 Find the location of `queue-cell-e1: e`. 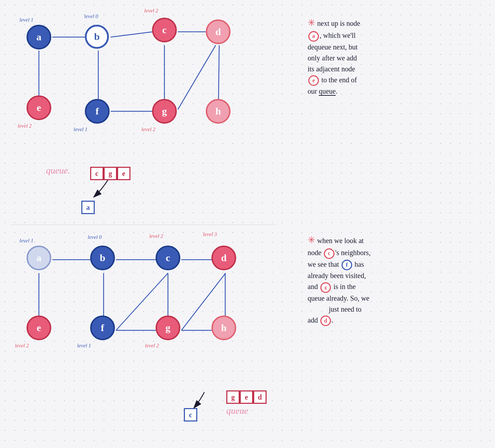

queue-cell-e1: e is located at coordinates (124, 173).